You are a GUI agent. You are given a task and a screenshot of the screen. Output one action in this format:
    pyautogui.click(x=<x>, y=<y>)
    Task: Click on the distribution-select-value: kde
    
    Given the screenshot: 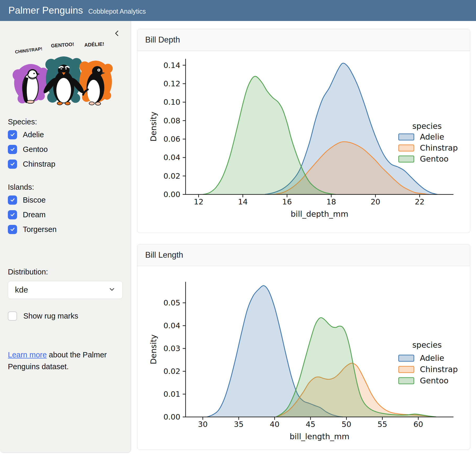 What is the action you would take?
    pyautogui.click(x=21, y=290)
    